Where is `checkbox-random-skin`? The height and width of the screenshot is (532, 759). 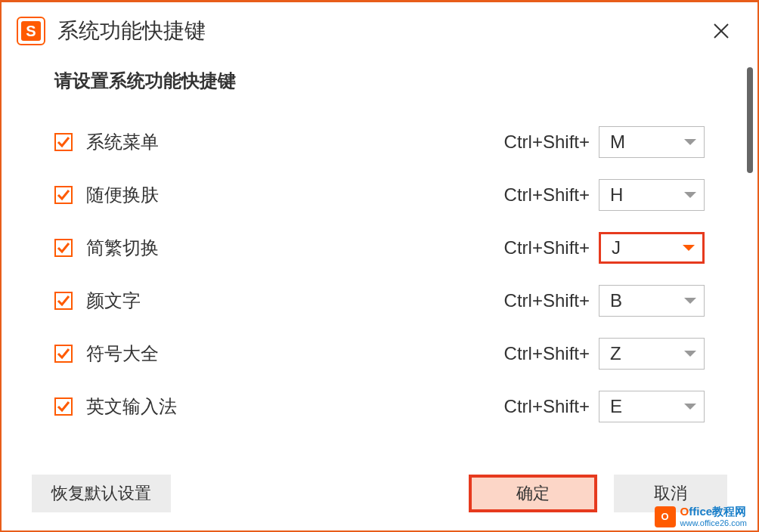 checkbox-random-skin is located at coordinates (64, 195).